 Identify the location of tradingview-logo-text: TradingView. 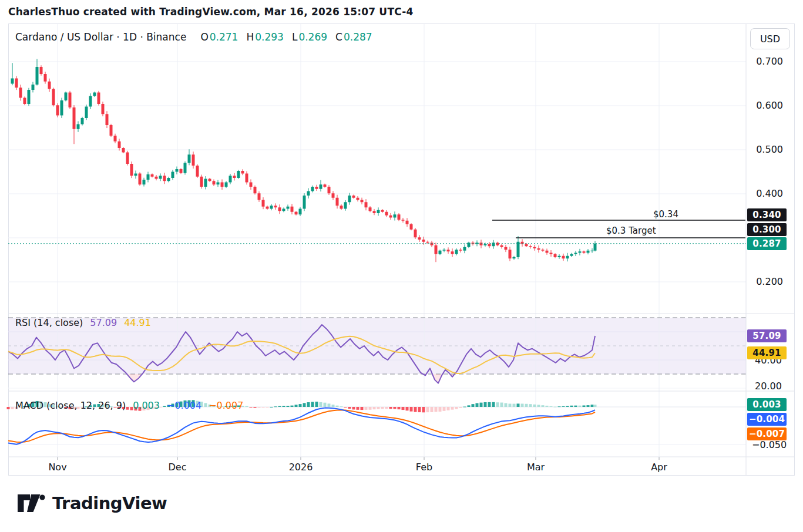
(109, 503).